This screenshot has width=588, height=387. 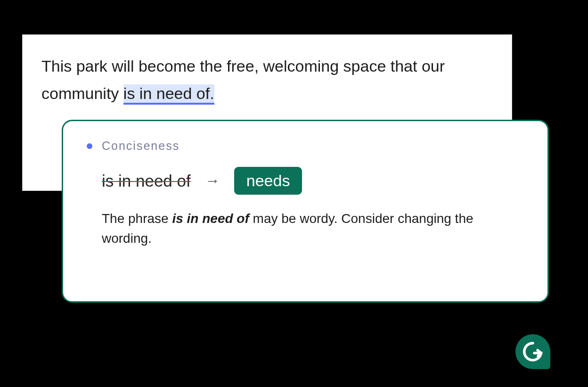 What do you see at coordinates (146, 181) in the screenshot?
I see `original-phrase: is in need of` at bounding box center [146, 181].